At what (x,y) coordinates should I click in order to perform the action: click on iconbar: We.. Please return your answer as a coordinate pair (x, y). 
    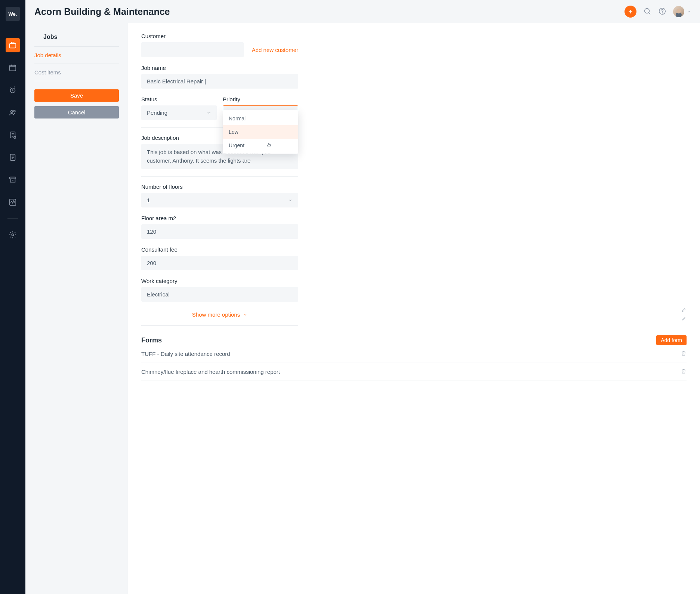
    Looking at the image, I should click on (13, 297).